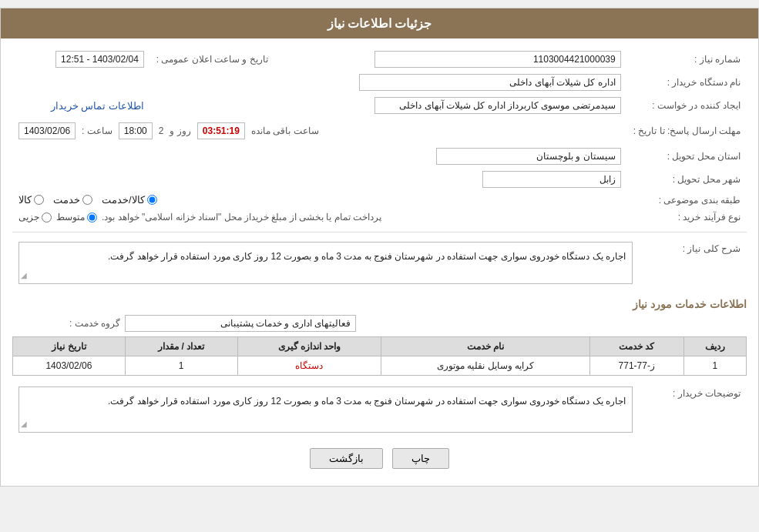 The image size is (759, 532). I want to click on ostan-label: استان محل تحویل :, so click(687, 156).